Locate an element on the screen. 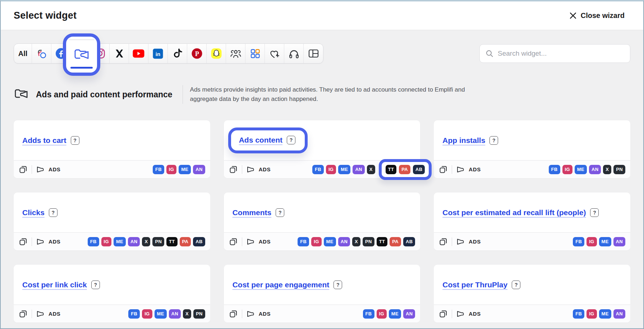 The image size is (644, 329). filter-tab-audience is located at coordinates (236, 54).